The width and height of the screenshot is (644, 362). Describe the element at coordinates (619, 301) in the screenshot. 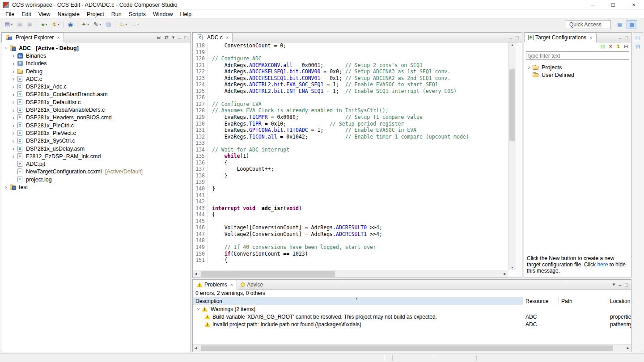

I see `column-header-location: Location` at that location.